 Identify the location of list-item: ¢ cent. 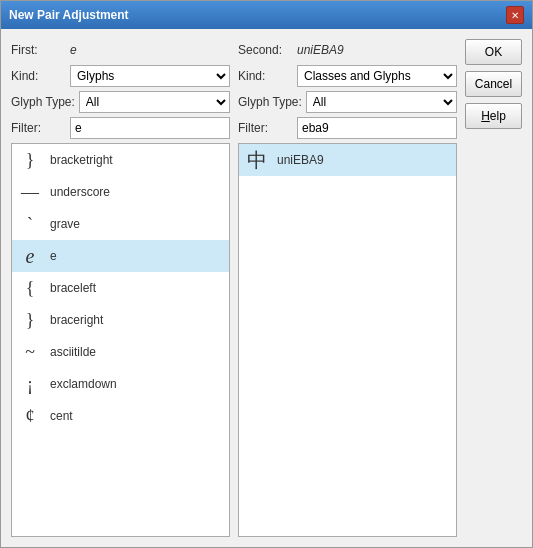
(120, 416).